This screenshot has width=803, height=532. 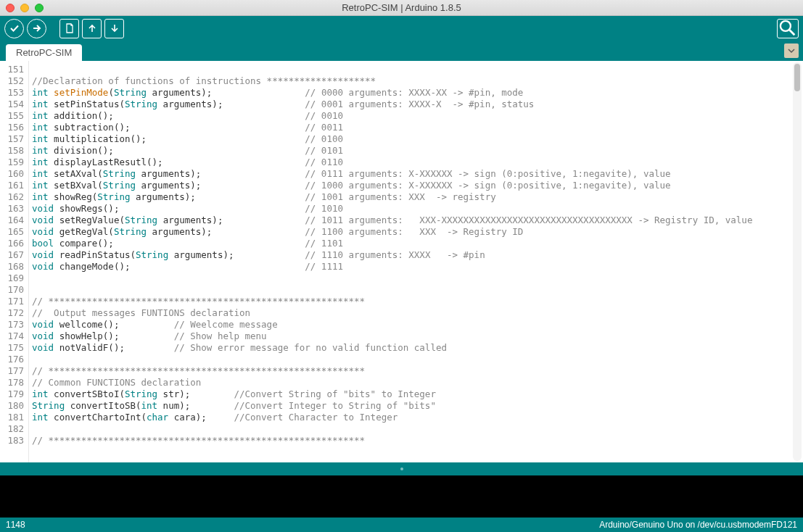 I want to click on arrow-right-icon, so click(x=37, y=28).